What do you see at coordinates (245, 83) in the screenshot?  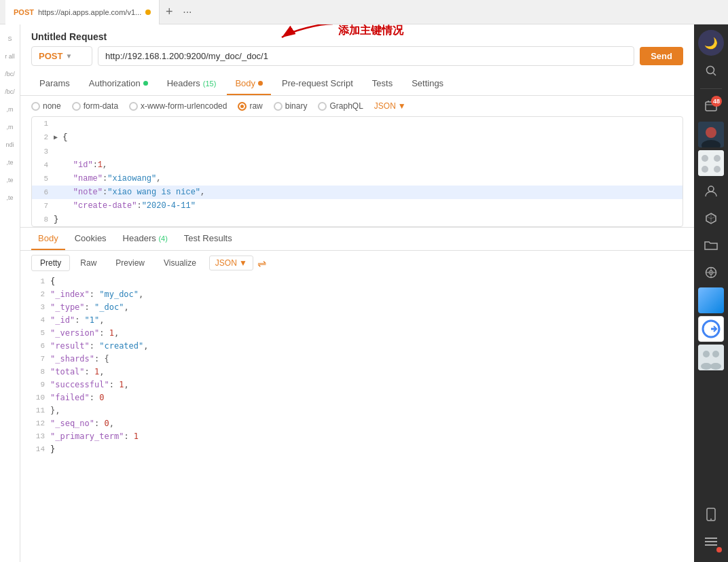 I see `tab-body-label: Body` at bounding box center [245, 83].